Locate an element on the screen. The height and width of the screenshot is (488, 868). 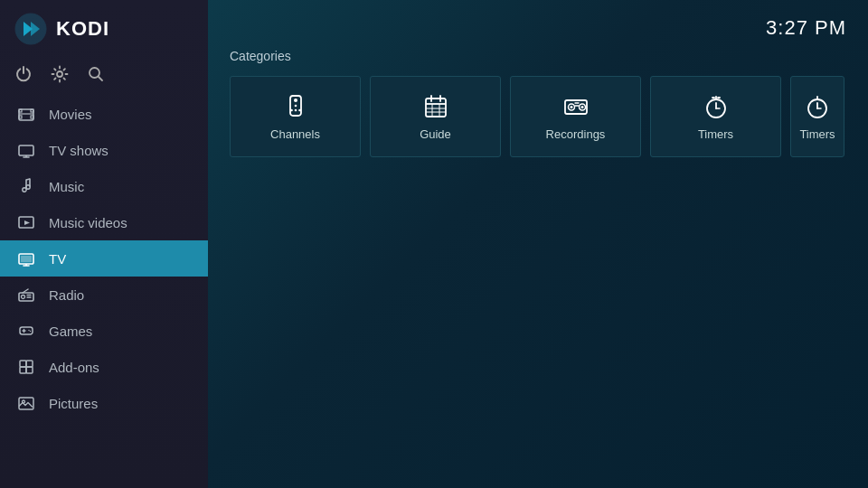
tvshows-label: TV shows is located at coordinates (79, 150).